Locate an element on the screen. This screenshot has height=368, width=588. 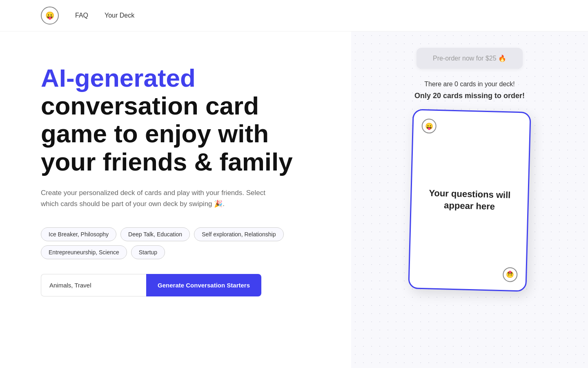
card-placeholder-text: Your questions will appear here is located at coordinates (470, 200).